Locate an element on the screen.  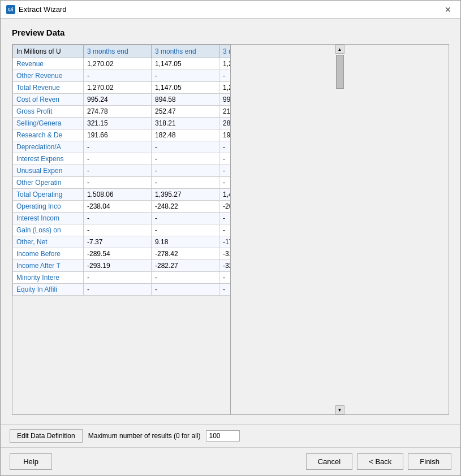
table-header-c1: 3 months end is located at coordinates (118, 52).